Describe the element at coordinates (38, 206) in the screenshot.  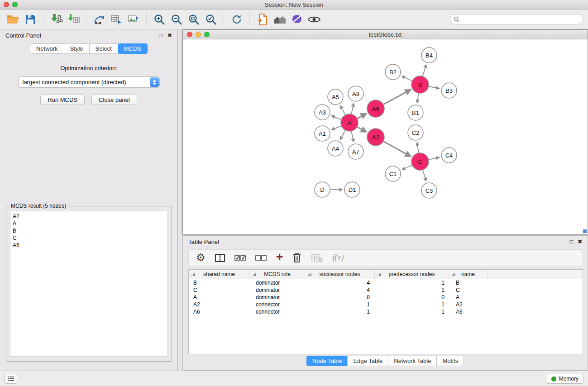
I see `mcds-result-title: MCDS result (5 nodes)` at that location.